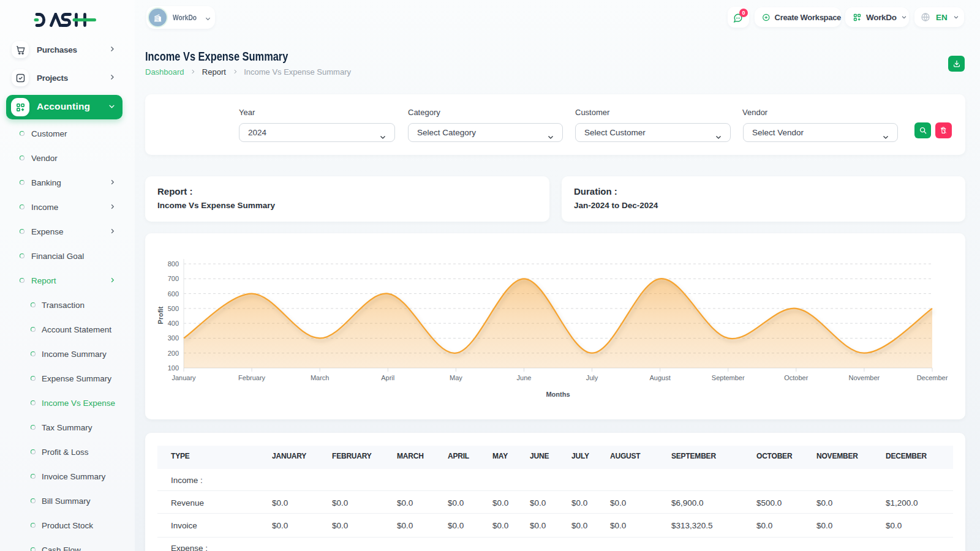 The image size is (980, 551). I want to click on svg-text: August, so click(660, 378).